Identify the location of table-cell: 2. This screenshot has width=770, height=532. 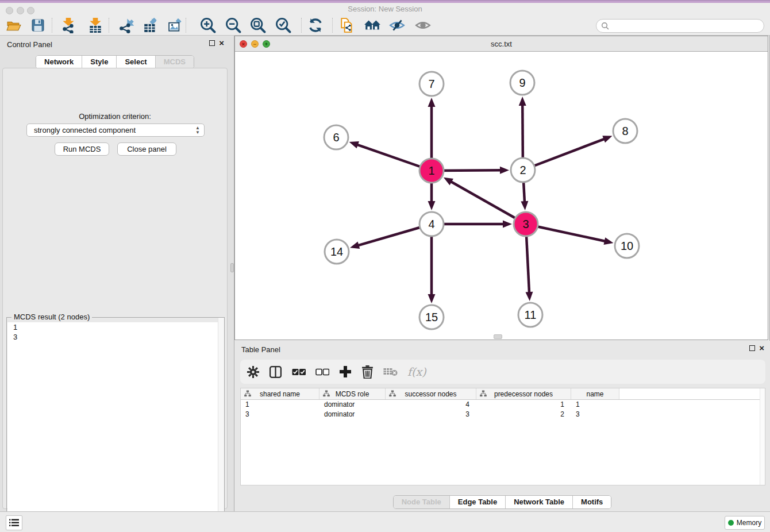
(524, 415).